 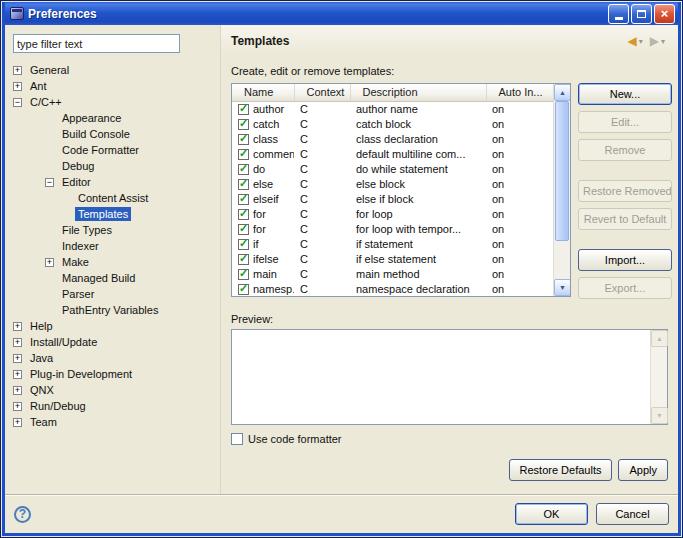 I want to click on tree-item-templates: Templates, so click(x=112, y=214).